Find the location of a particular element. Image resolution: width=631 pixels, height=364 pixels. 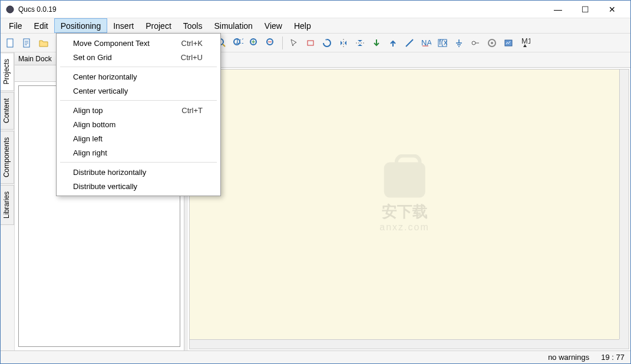

menu-insert: Insert is located at coordinates (124, 26).